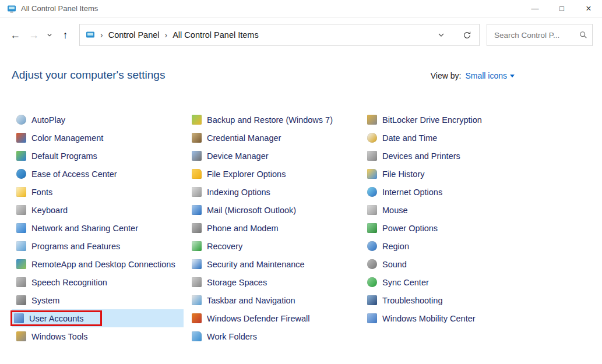 The image size is (602, 364). What do you see at coordinates (231, 192) in the screenshot?
I see `item-content: Indexing Options` at bounding box center [231, 192].